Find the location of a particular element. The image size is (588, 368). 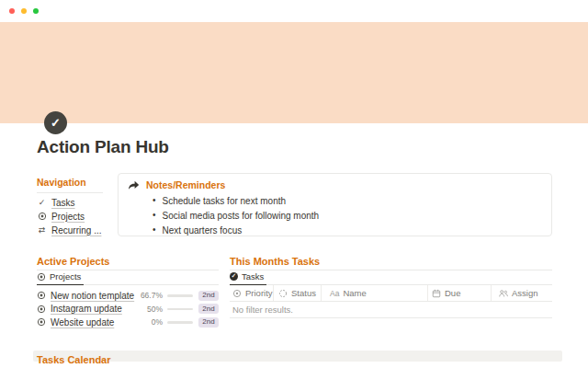

notes-reminders-title: Notes/Reminders is located at coordinates (186, 185).